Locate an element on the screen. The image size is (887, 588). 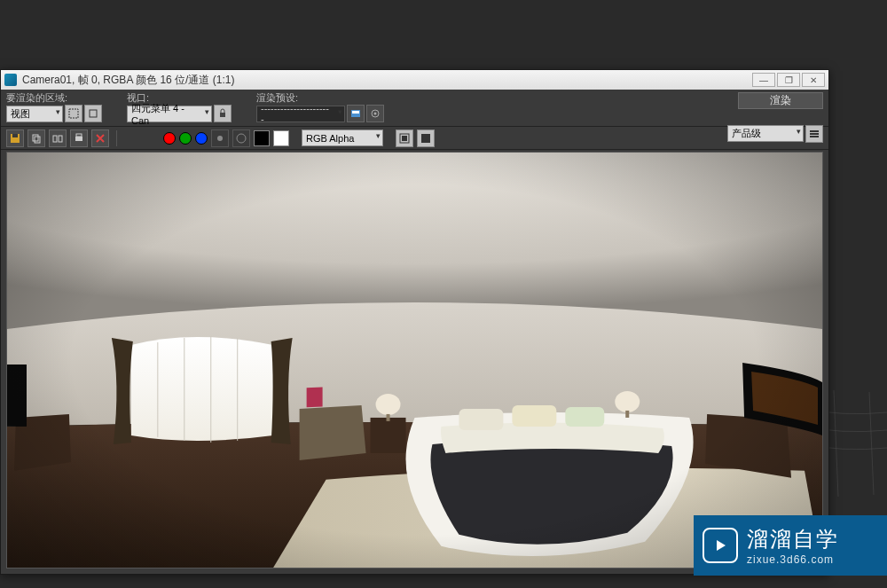
clone-icon is located at coordinates (58, 138).